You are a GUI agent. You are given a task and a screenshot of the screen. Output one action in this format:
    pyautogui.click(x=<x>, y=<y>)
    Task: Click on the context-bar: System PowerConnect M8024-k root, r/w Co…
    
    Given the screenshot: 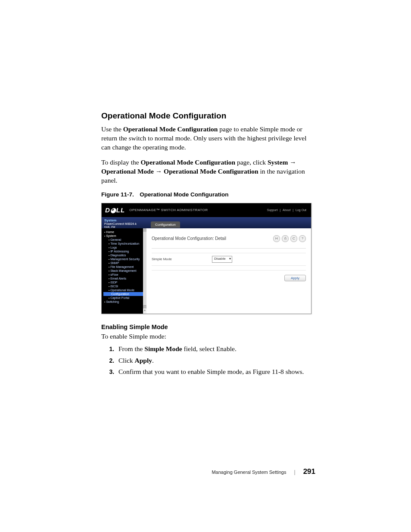 What is the action you would take?
    pyautogui.click(x=206, y=223)
    